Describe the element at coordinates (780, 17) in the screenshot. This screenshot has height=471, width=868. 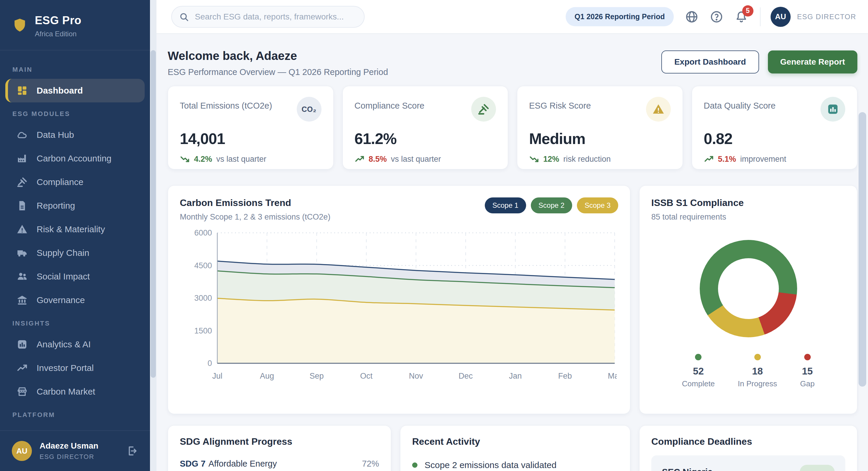
I see `topbar-avatar: AU` at that location.